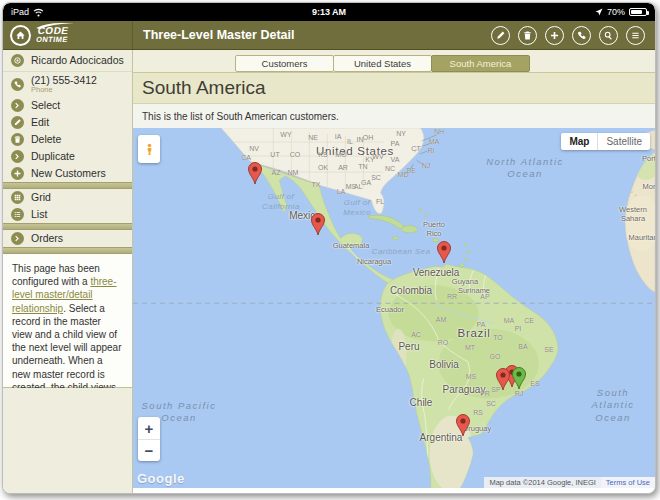  What do you see at coordinates (68, 106) in the screenshot?
I see `sidebar-item-select: Select` at bounding box center [68, 106].